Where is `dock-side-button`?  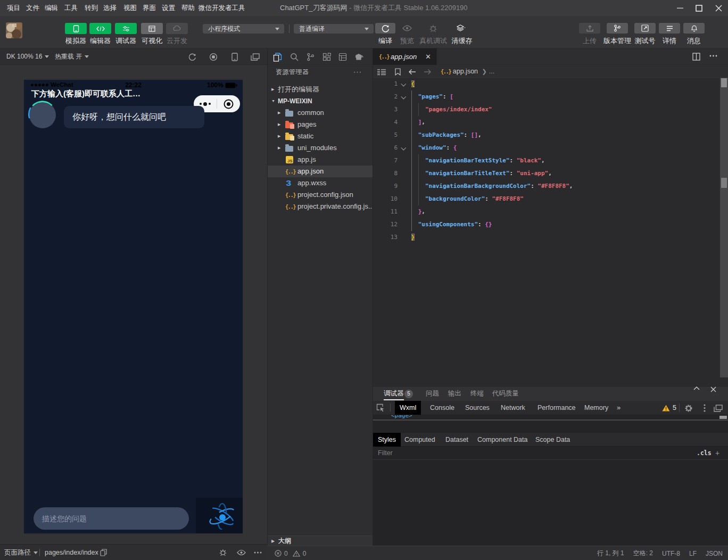 dock-side-button is located at coordinates (718, 408).